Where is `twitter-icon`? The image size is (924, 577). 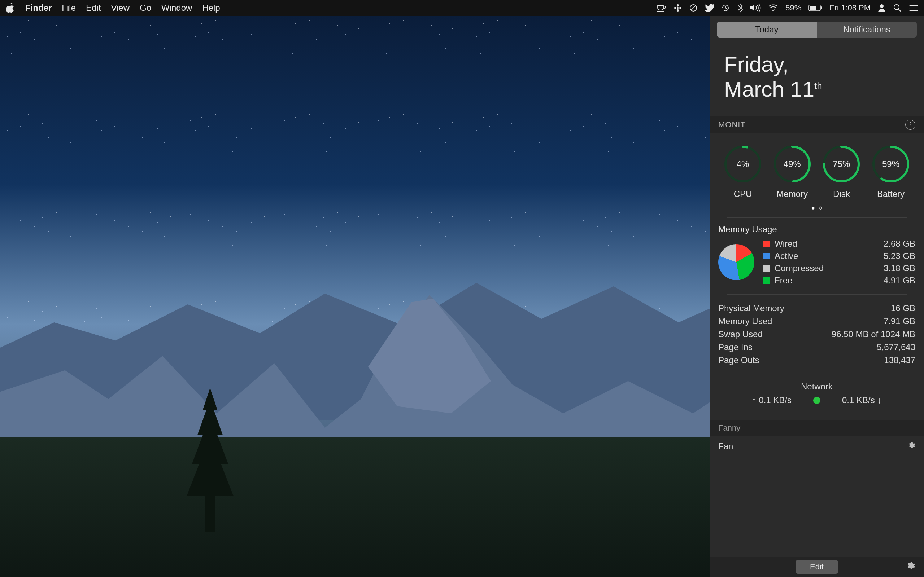
twitter-icon is located at coordinates (709, 8).